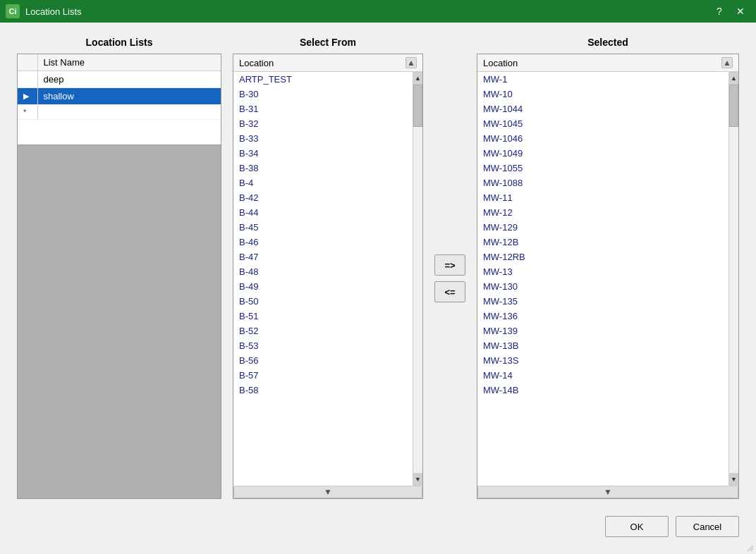 The image size is (756, 554). Describe the element at coordinates (733, 78) in the screenshot. I see `selected-scroll-up-btn: ▲` at that location.